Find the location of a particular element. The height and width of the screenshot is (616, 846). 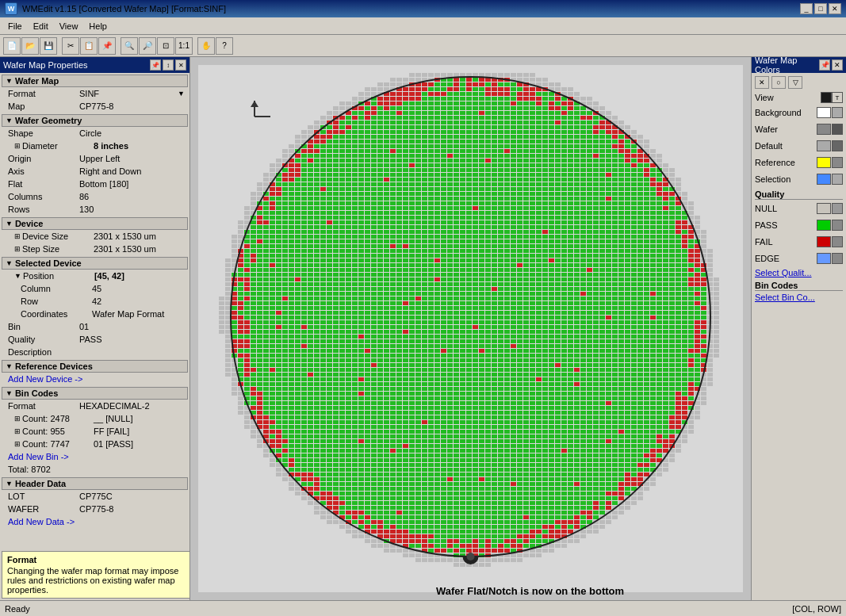

minimize-button: _ is located at coordinates (806, 9).